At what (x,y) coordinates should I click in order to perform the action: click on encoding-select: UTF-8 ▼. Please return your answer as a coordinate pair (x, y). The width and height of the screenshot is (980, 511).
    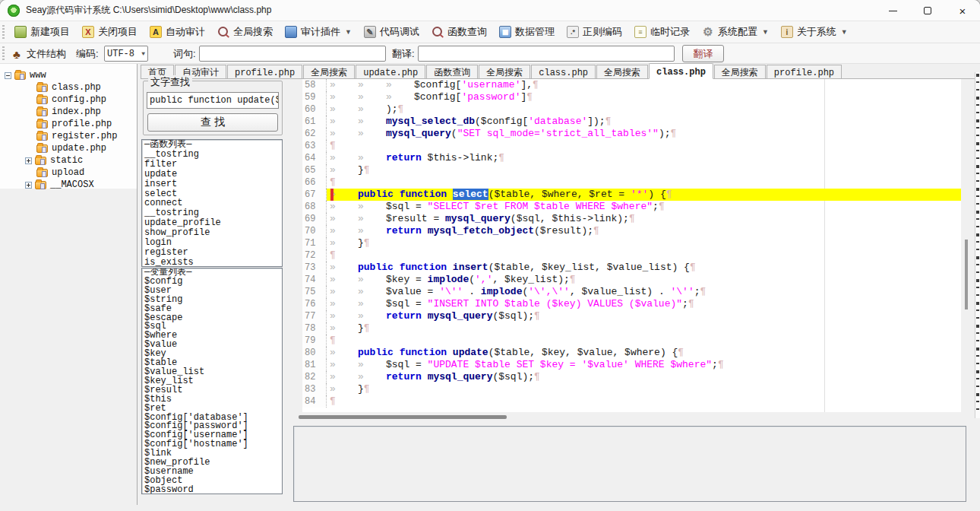
    Looking at the image, I should click on (126, 53).